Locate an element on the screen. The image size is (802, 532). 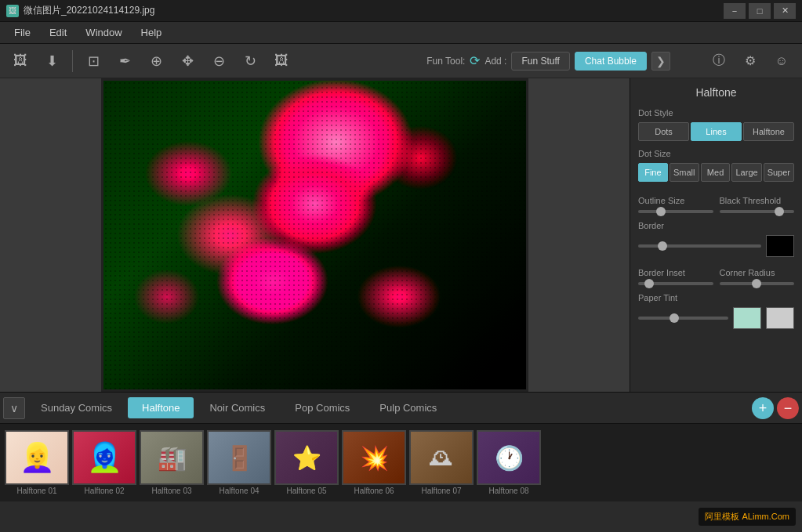
tab-pop-comics: Pop Comics is located at coordinates (322, 407).